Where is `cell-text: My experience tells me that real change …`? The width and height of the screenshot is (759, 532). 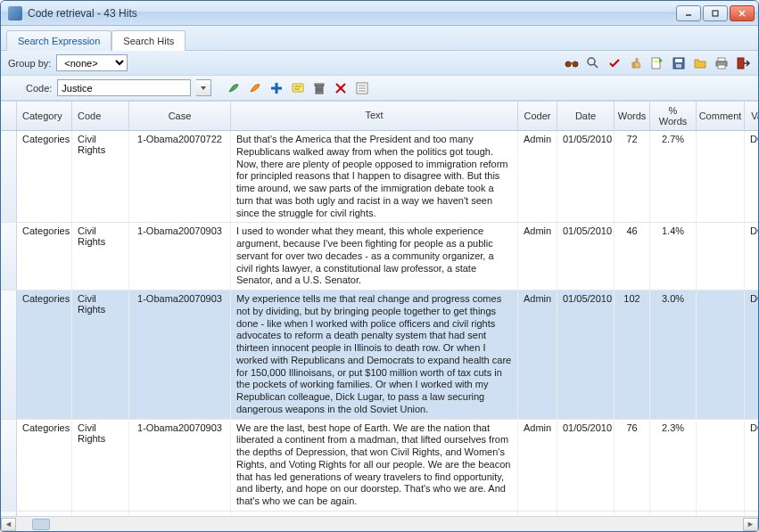 cell-text: My experience tells me that real change … is located at coordinates (375, 355).